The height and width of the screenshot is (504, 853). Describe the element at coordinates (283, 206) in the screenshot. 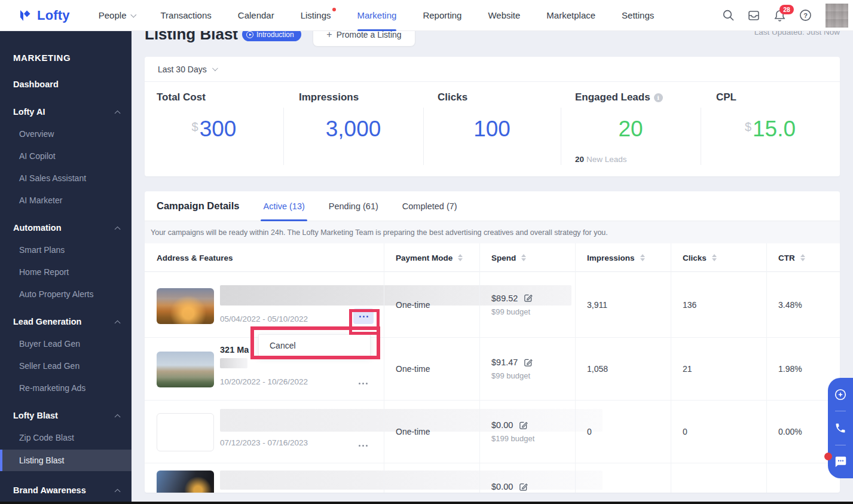

I see `tab-active: Active (13)` at that location.